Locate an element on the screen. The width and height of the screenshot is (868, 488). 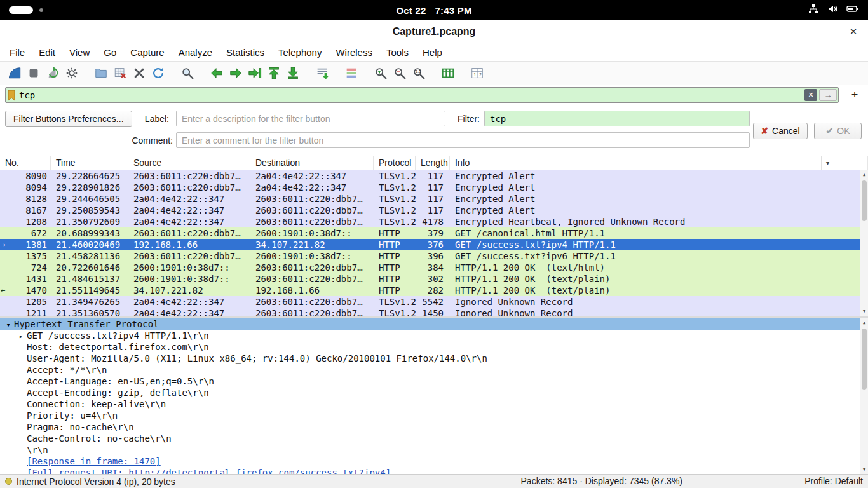
zoom-100-icon: 1:1 is located at coordinates (419, 73).